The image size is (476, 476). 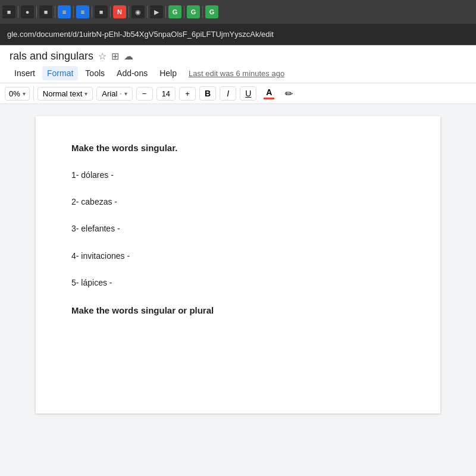 What do you see at coordinates (46, 12) in the screenshot?
I see `tab-icon-3: ■` at bounding box center [46, 12].